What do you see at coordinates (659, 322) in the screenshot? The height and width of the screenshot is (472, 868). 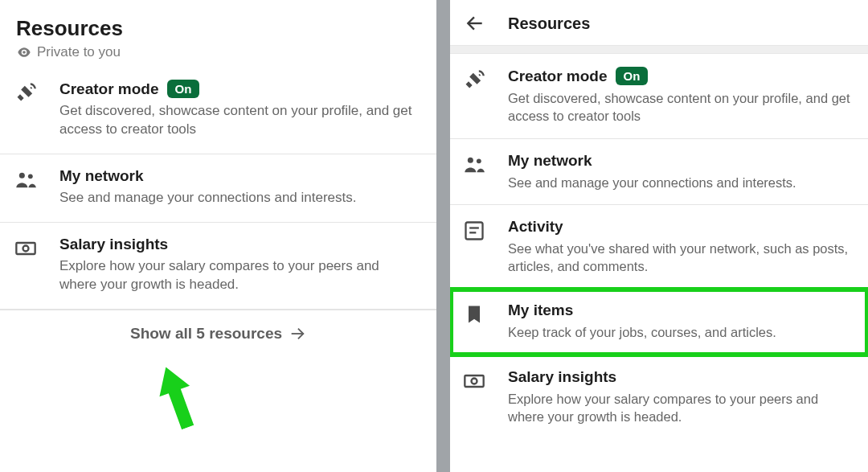 I see `resource-item-my-items: My items Keep track of your jobs, course…` at bounding box center [659, 322].